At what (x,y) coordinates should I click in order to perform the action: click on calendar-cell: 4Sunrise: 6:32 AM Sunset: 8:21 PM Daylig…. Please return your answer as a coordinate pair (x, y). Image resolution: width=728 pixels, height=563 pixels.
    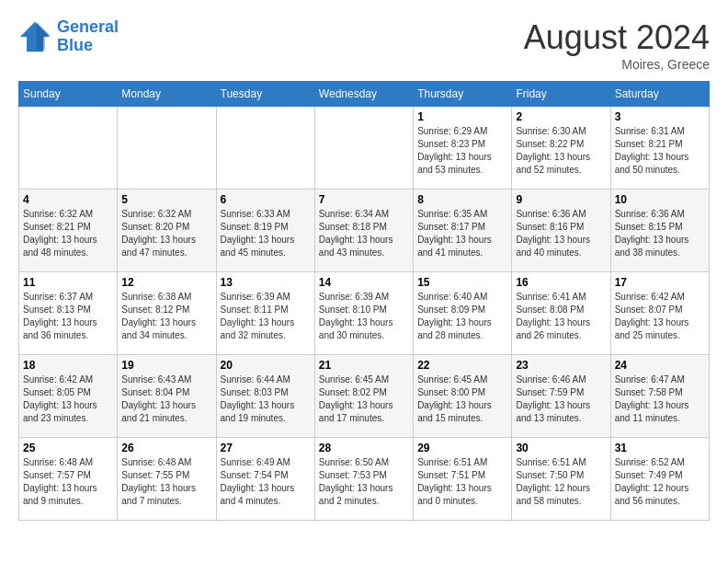
    Looking at the image, I should click on (68, 231).